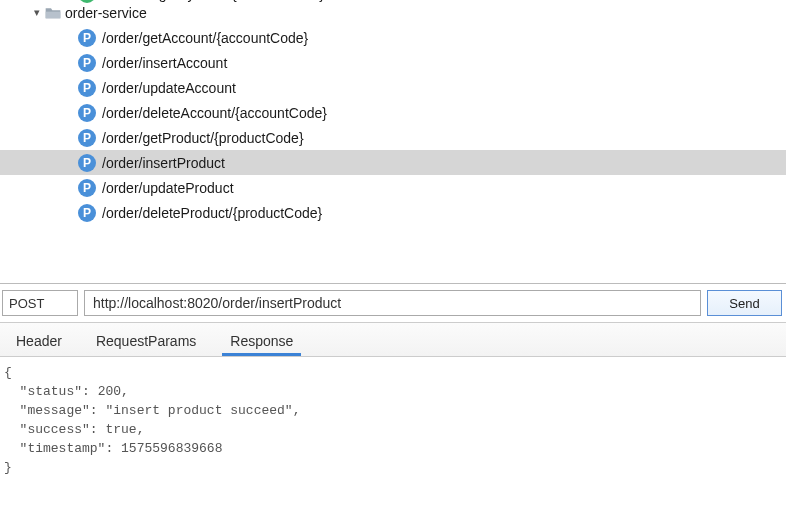 The height and width of the screenshot is (530, 786). I want to click on chevron-down-icon: ▾, so click(37, 12).